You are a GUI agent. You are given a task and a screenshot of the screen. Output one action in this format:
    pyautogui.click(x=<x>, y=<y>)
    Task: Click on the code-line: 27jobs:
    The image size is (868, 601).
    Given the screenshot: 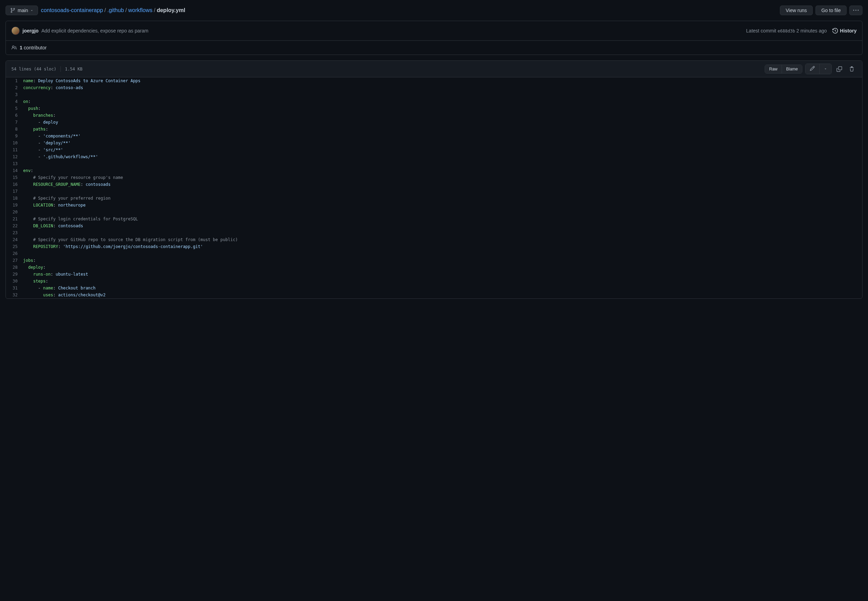 What is the action you would take?
    pyautogui.click(x=434, y=261)
    